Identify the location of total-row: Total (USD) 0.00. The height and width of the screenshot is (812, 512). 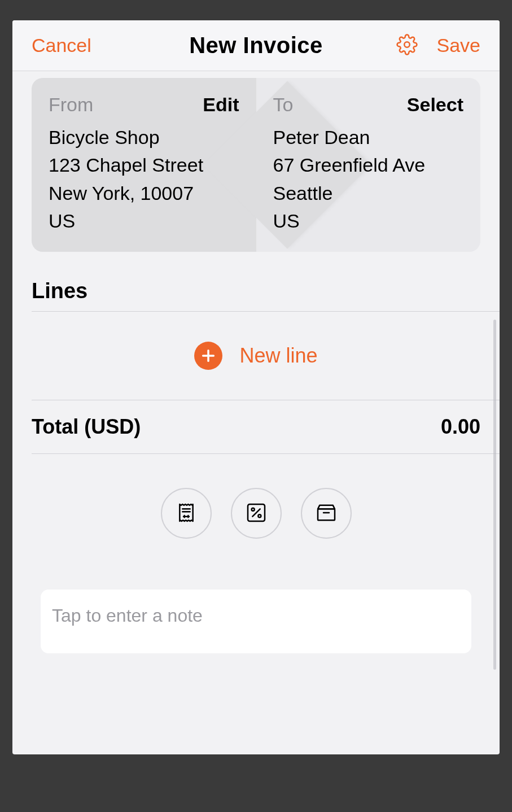
(256, 427).